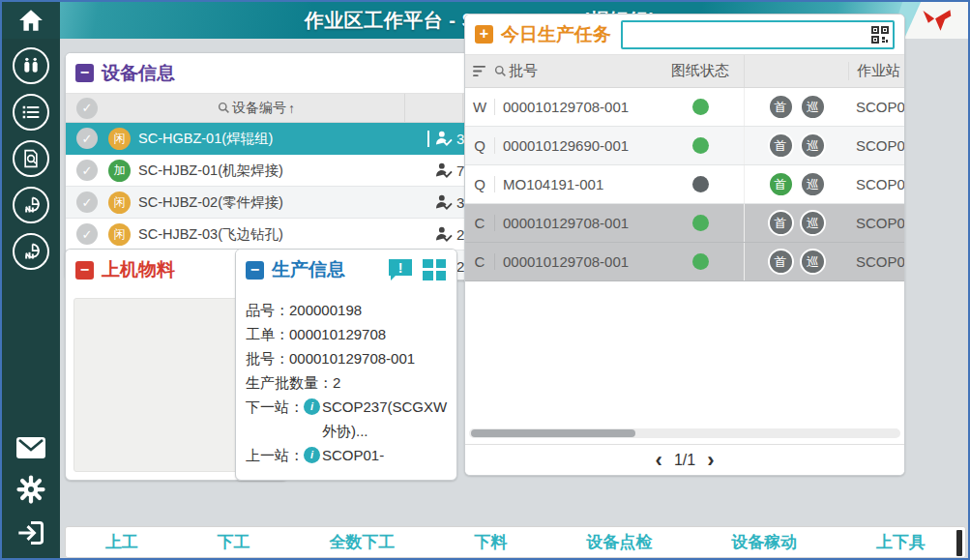 The width and height of the screenshot is (970, 560). I want to click on material-panel-title: 上机物料, so click(138, 270).